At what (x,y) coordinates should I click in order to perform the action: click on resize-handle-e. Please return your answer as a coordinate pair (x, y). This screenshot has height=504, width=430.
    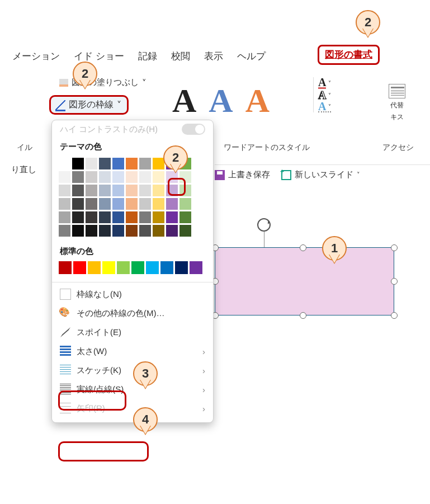
    Looking at the image, I should click on (394, 281).